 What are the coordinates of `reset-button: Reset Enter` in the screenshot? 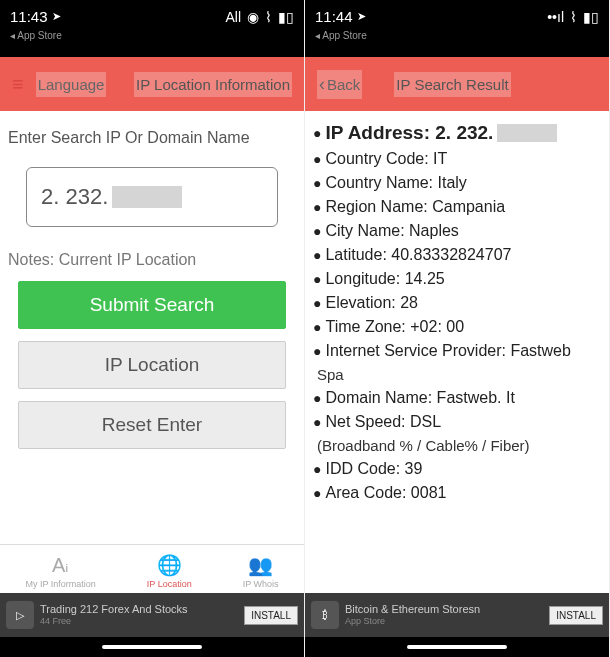 It's located at (152, 425).